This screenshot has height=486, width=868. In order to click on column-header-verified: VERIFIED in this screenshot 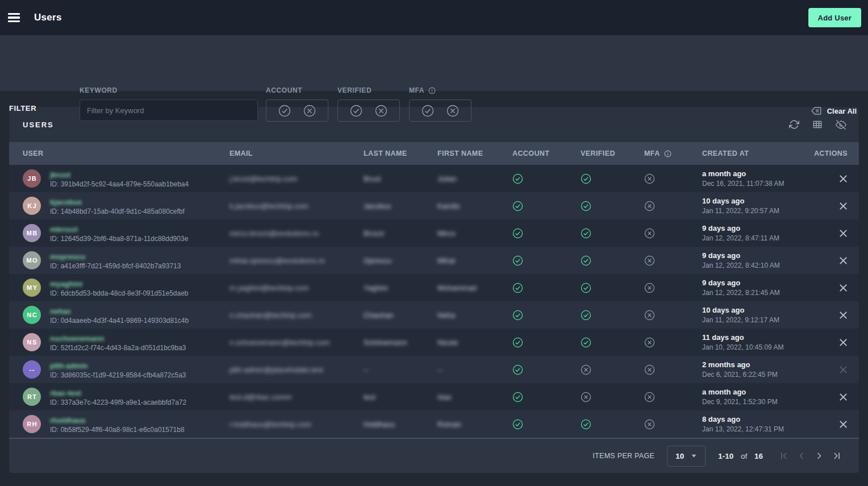, I will do `click(612, 153)`.